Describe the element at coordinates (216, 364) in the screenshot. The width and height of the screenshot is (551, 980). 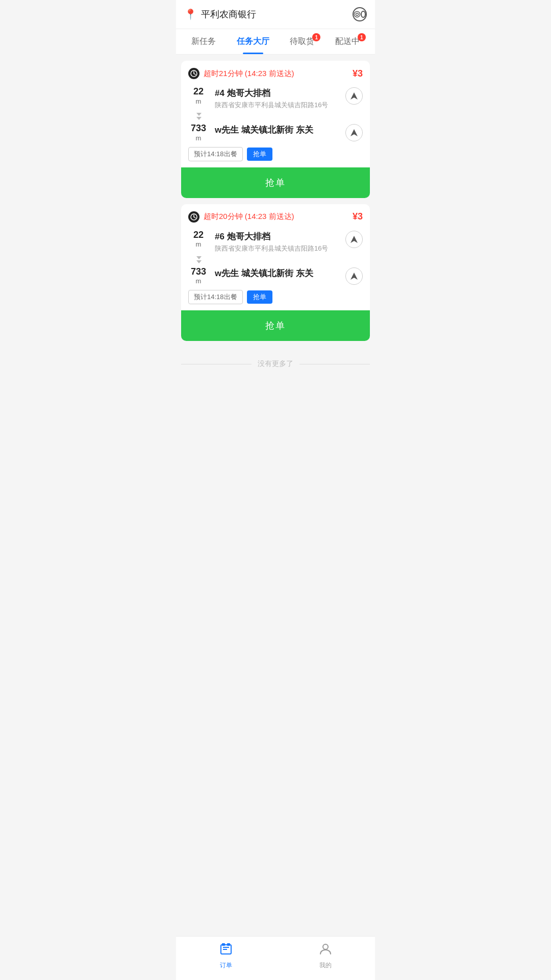
I see `no-more-line-left` at that location.